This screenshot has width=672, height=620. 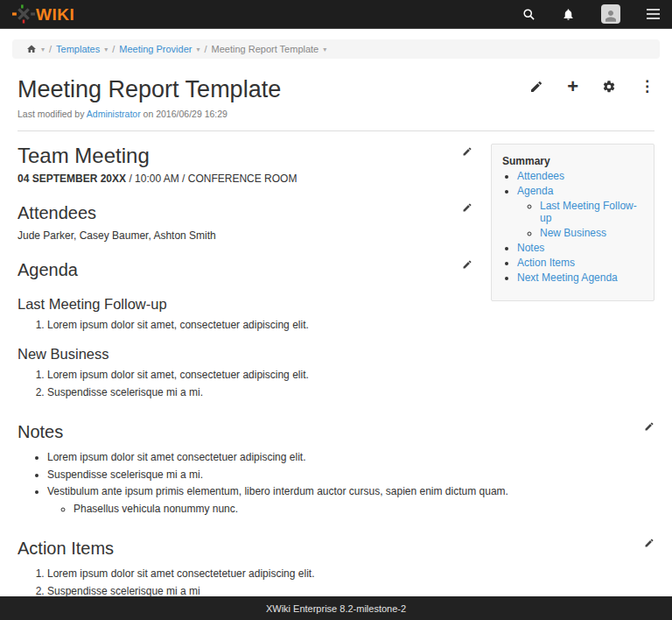 I want to click on xwiki-logo-text: WIKI, so click(x=55, y=14).